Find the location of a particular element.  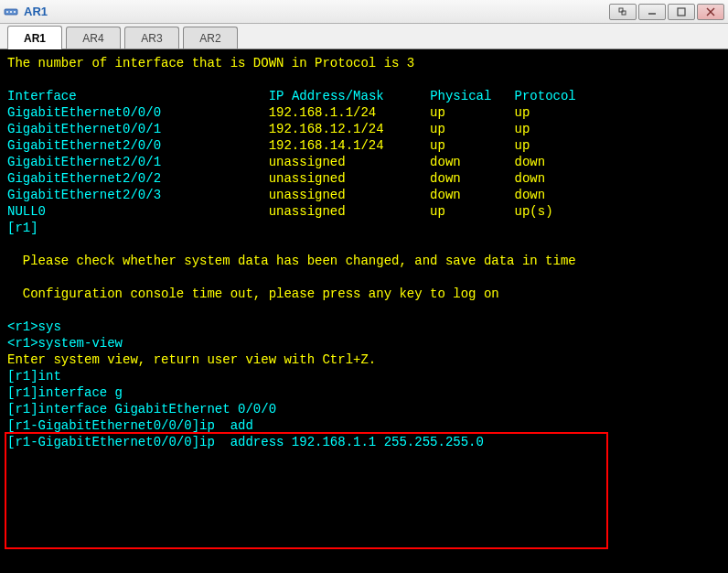

row5-proto: down is located at coordinates (530, 195).